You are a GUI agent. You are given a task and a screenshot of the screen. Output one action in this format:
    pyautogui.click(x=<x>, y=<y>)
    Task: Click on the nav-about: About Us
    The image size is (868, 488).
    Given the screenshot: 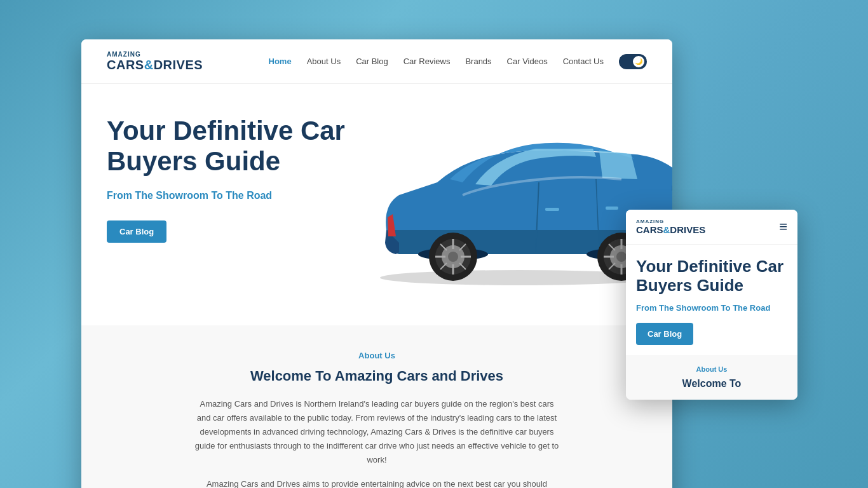 What is the action you would take?
    pyautogui.click(x=324, y=61)
    